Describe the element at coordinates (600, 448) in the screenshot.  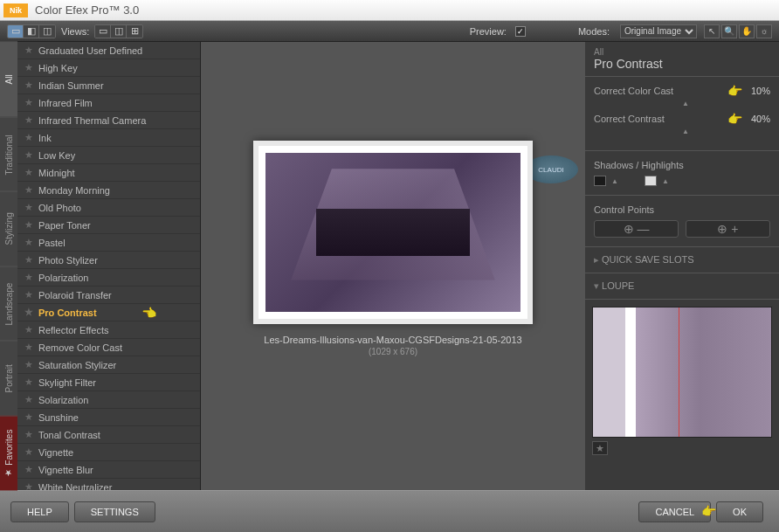
I see `loupe-favorite-button: ★` at that location.